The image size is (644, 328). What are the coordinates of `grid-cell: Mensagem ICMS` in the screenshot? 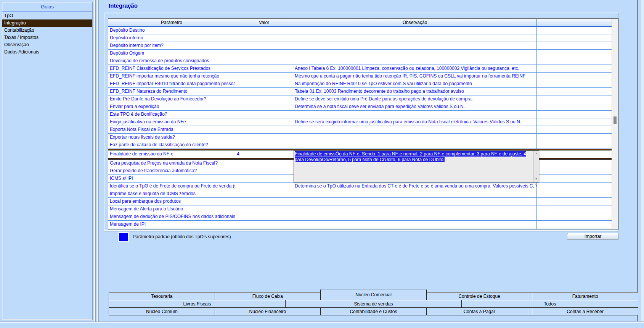 It's located at (172, 229).